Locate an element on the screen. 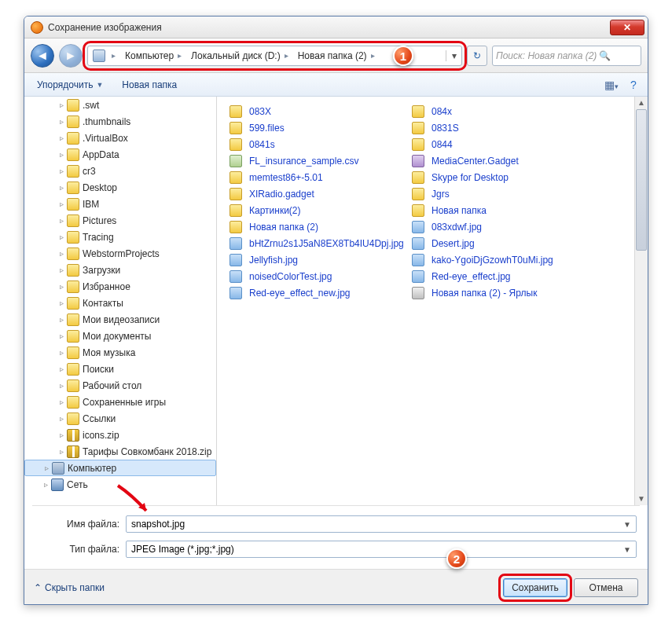  help-button: ? is located at coordinates (633, 85).